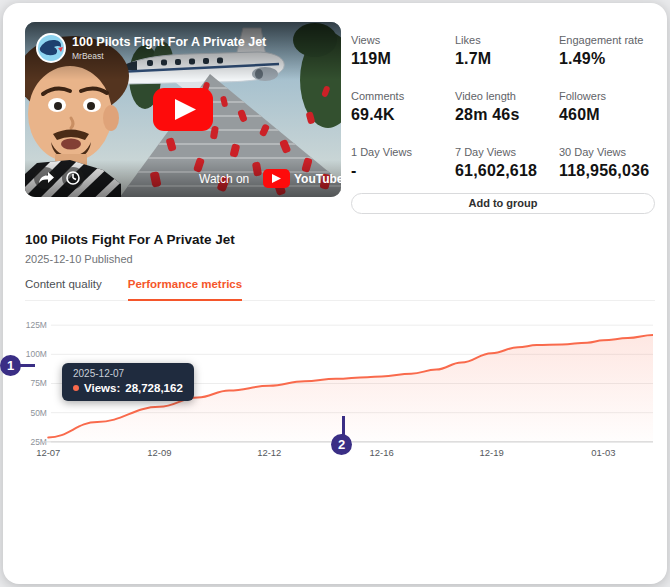  I want to click on annotation-marker-2: 2, so click(342, 444).